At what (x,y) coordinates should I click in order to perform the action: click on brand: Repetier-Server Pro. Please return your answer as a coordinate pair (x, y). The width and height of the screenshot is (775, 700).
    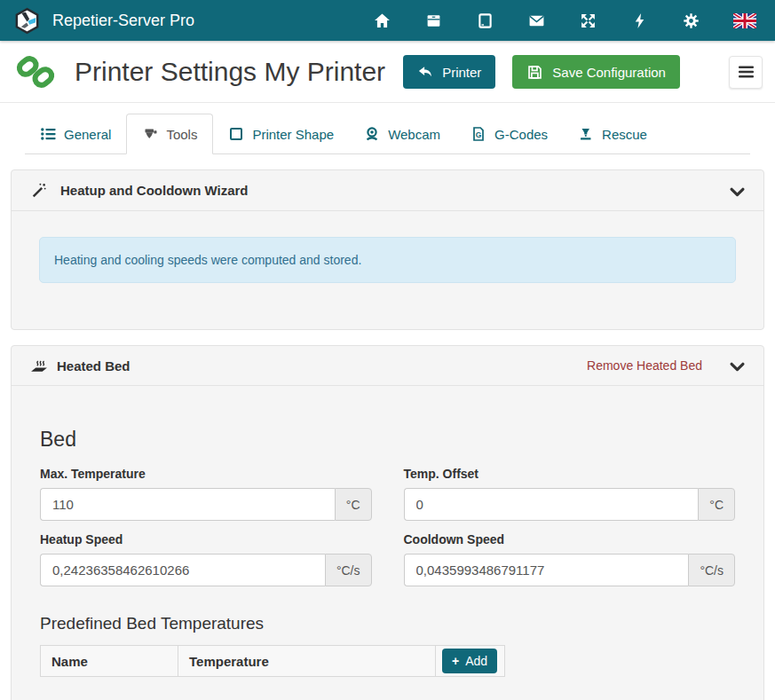
    Looking at the image, I should click on (104, 21).